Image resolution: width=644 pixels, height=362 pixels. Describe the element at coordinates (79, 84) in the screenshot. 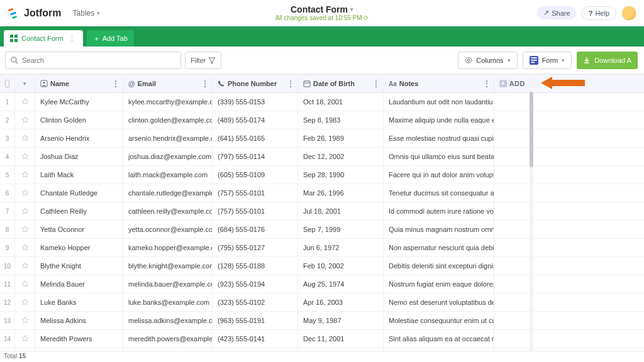

I see `column-name: Name⋮` at that location.